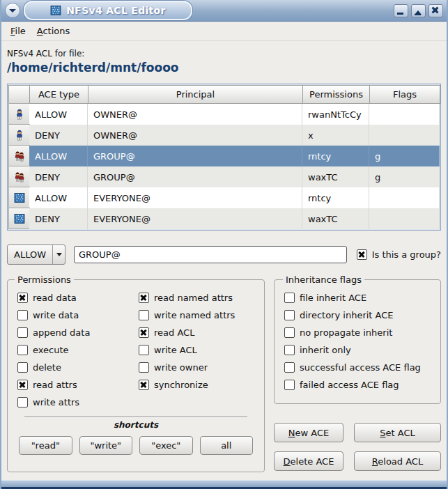 This screenshot has width=448, height=489. Describe the element at coordinates (357, 339) in the screenshot. I see `inheritance-groupbox: Inheritance flags file inherit ACE direc…` at that location.